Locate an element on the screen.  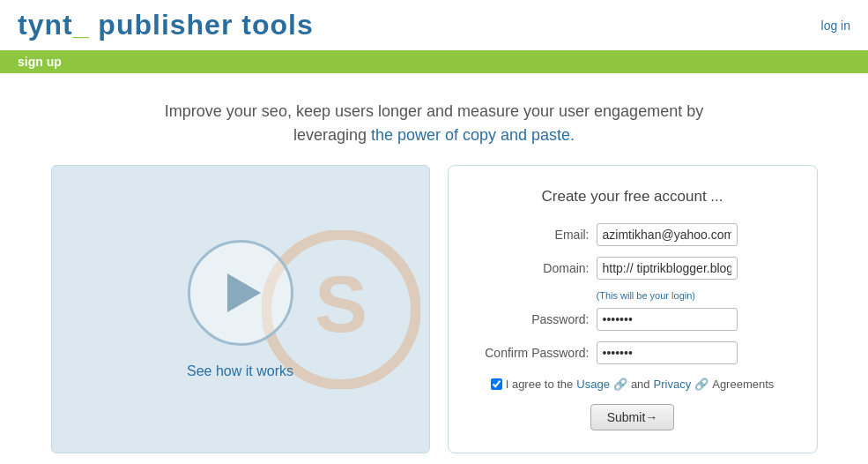
play-button is located at coordinates (241, 293).